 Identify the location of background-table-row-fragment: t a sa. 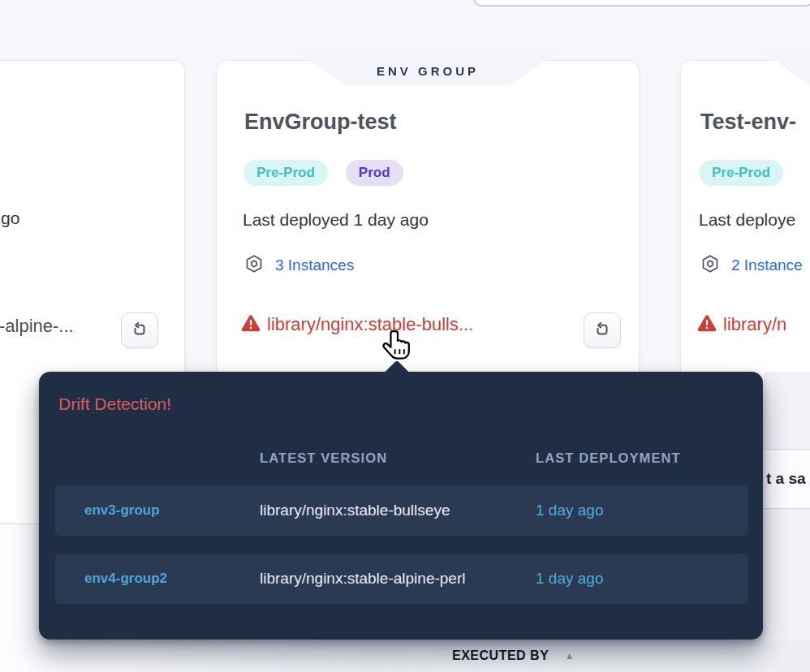
(787, 479).